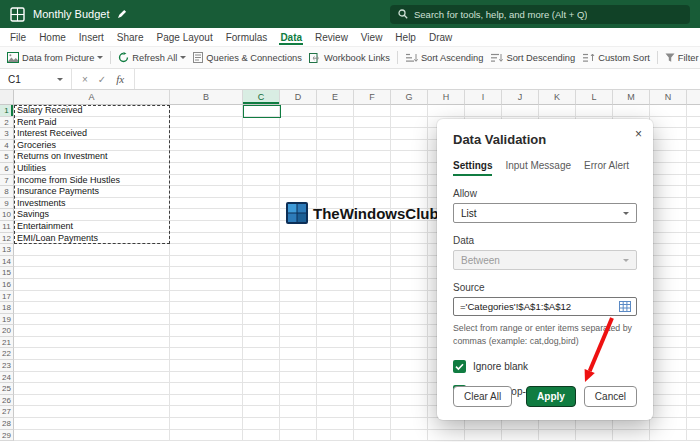 The width and height of the screenshot is (700, 442). I want to click on row-header-26: 26, so click(7, 401).